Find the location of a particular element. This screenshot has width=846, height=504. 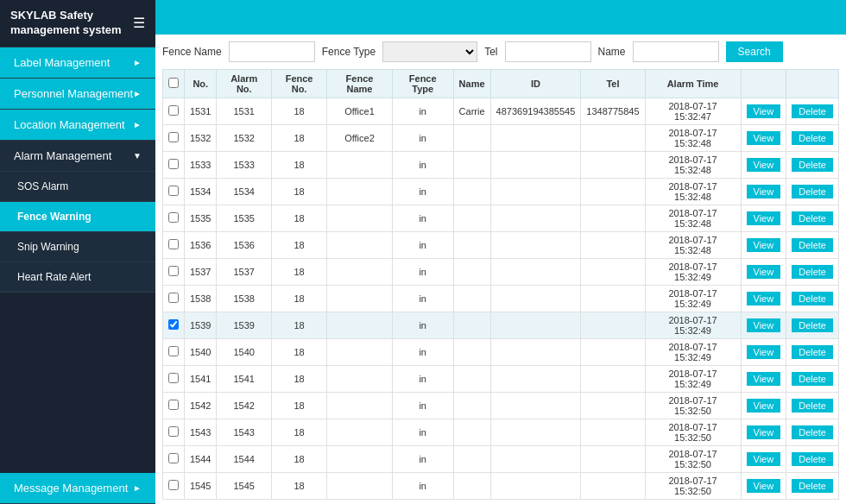

sidebar-header: SKYLAB Safety management system ☰ is located at coordinates (78, 24).